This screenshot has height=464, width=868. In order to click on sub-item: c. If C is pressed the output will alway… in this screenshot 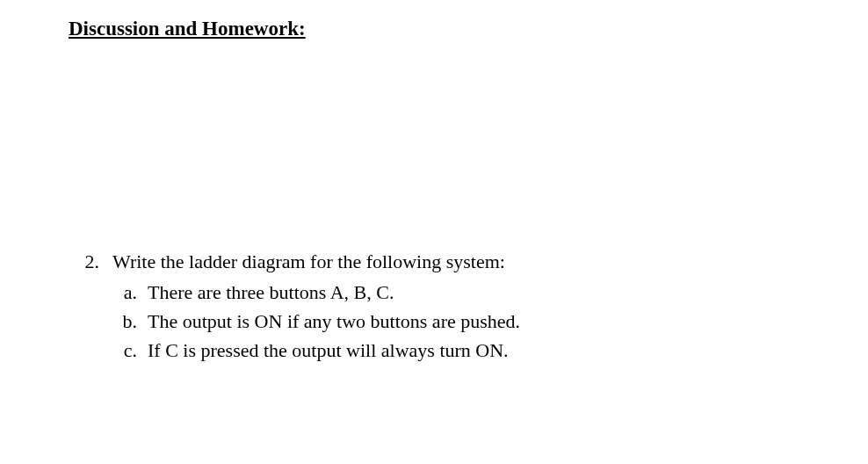, I will do `click(490, 350)`.